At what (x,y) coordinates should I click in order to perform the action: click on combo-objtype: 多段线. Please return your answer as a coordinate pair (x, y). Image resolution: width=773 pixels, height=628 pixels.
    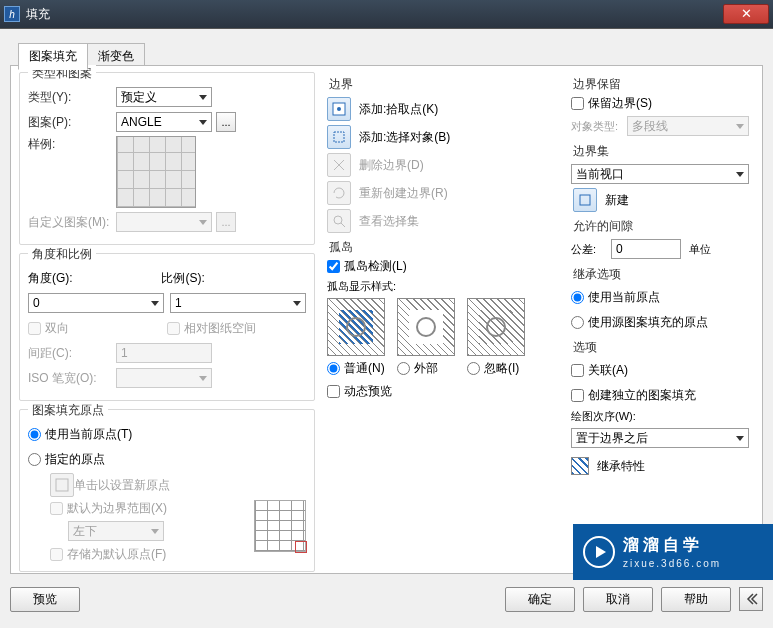
    Looking at the image, I should click on (688, 126).